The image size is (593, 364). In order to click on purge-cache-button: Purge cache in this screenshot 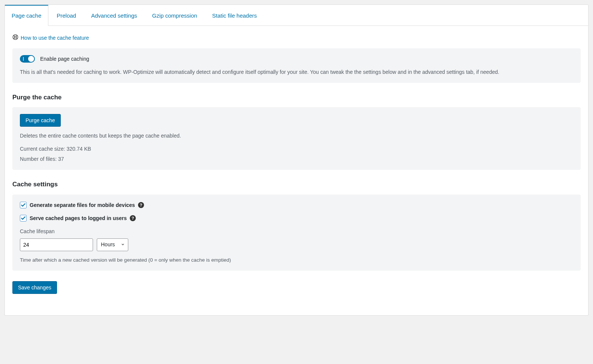, I will do `click(41, 120)`.